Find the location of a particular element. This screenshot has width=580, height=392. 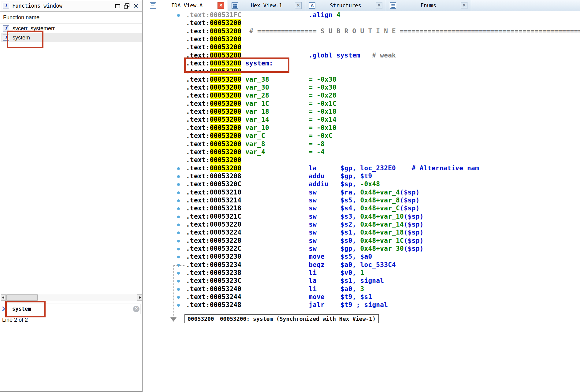

annotation-box-function-system is located at coordinates (25, 39).